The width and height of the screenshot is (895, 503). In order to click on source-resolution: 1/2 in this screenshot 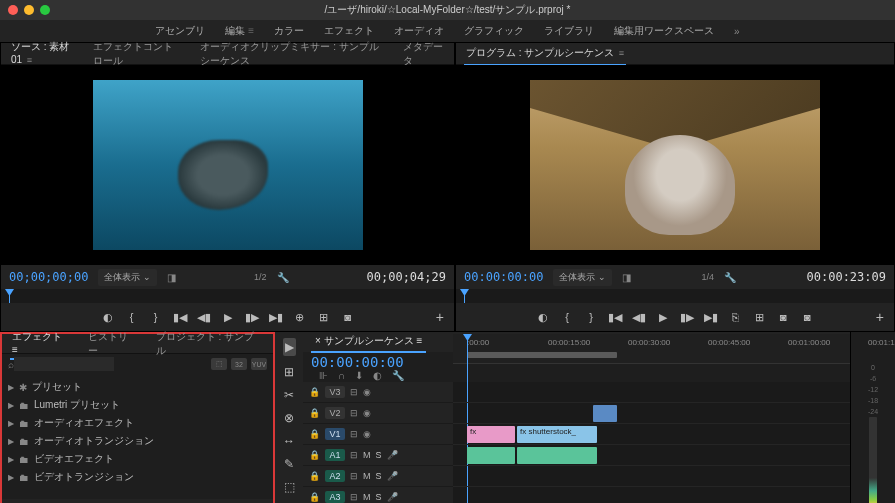, I will do `click(260, 277)`.